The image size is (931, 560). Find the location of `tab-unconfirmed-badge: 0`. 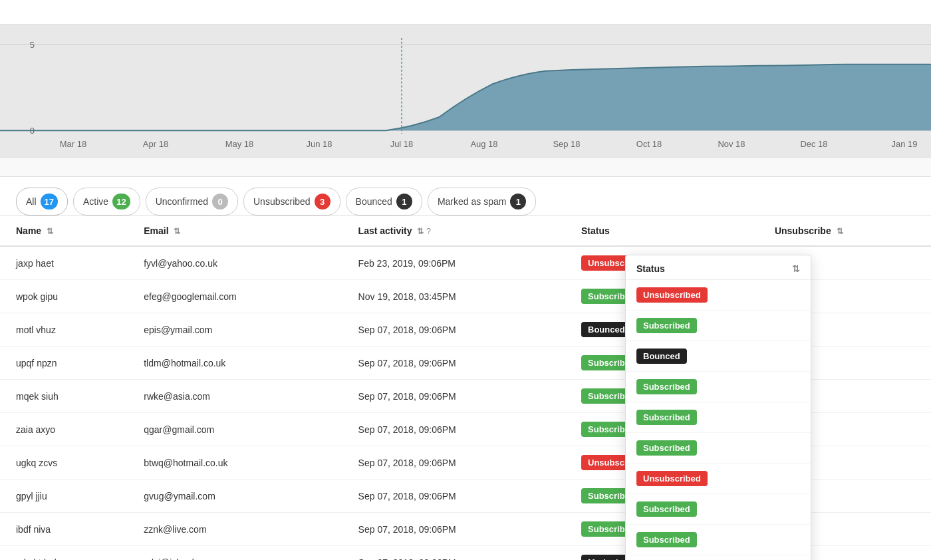

tab-unconfirmed-badge: 0 is located at coordinates (220, 202).